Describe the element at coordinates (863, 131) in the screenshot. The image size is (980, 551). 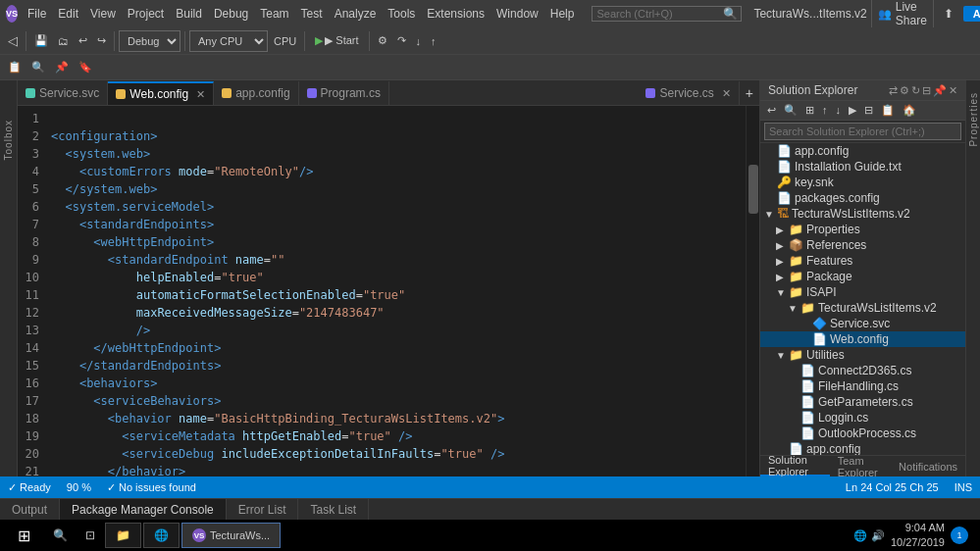
I see `se-search-input` at that location.